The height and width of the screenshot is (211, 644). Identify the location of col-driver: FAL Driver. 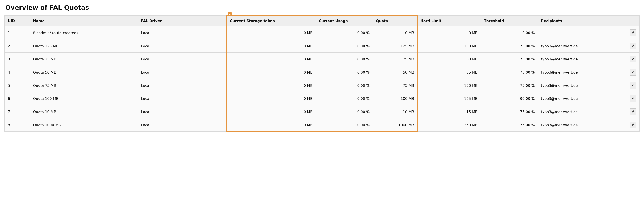
(182, 21).